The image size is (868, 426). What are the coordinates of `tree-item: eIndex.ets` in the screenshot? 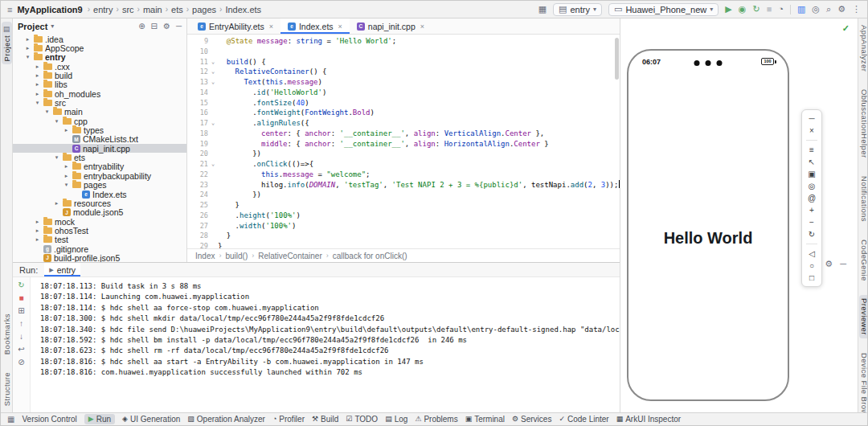 It's located at (100, 195).